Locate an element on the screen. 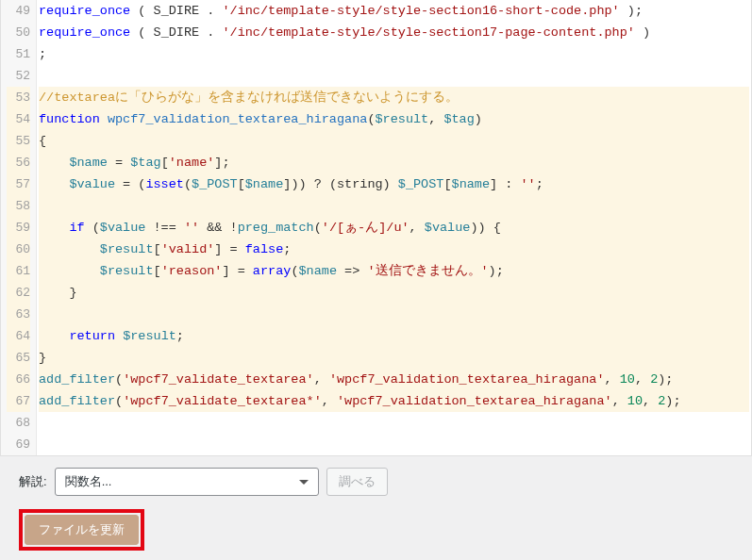 The image size is (752, 560). code-line: ; is located at coordinates (394, 55).